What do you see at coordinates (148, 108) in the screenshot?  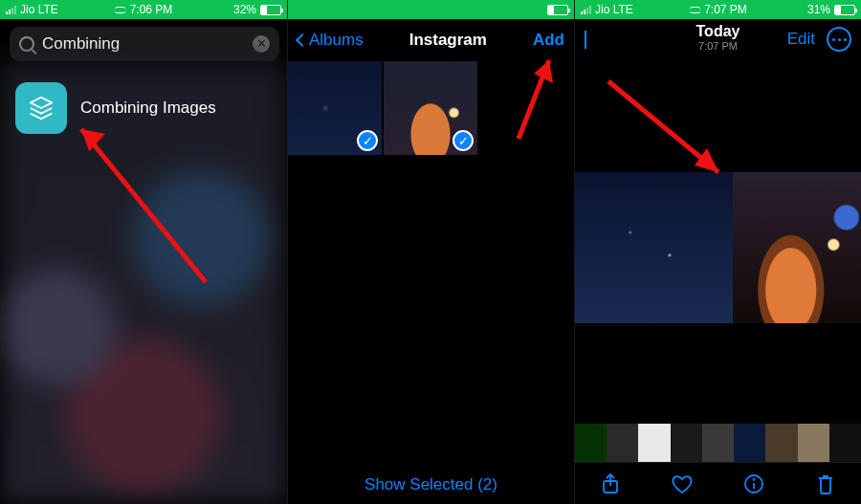 I see `search-result-label: Combining Images` at bounding box center [148, 108].